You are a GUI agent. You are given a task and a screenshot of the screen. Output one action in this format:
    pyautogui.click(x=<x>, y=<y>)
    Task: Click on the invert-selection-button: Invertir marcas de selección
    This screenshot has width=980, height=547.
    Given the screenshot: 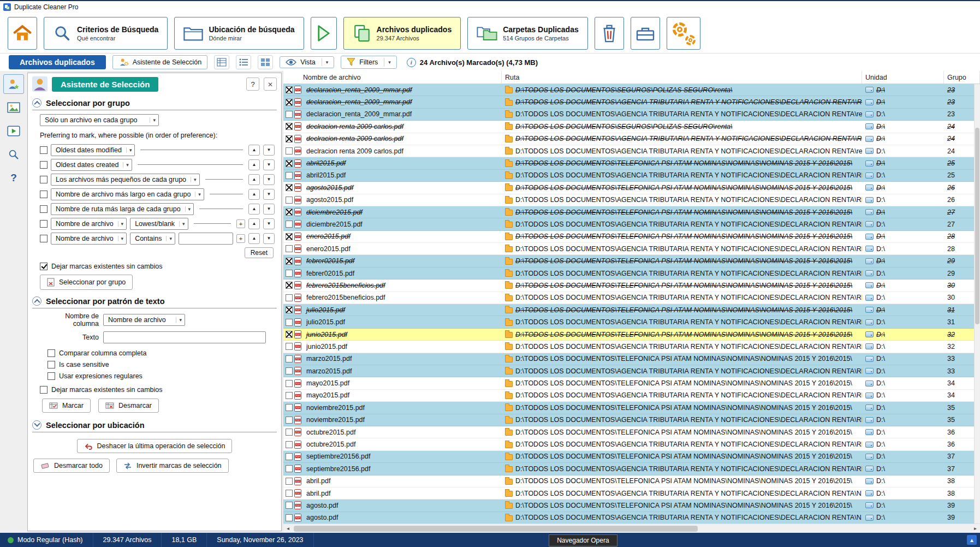 What is the action you would take?
    pyautogui.click(x=173, y=466)
    